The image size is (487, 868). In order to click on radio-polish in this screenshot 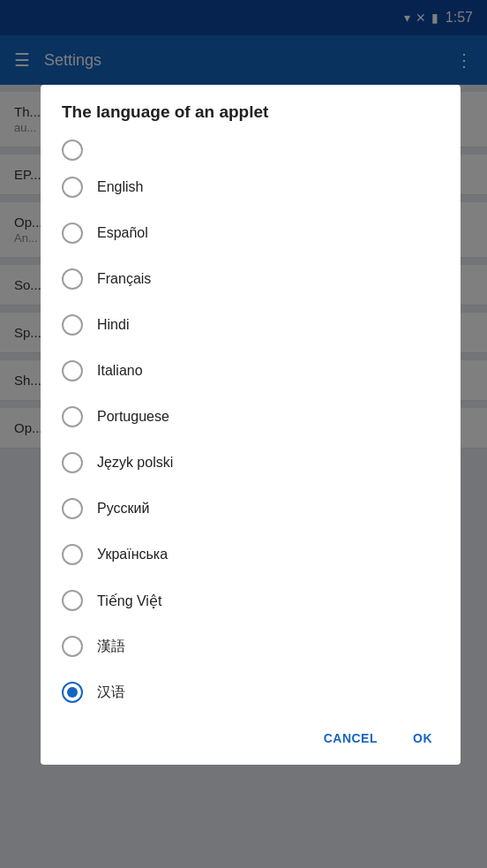, I will do `click(72, 463)`.